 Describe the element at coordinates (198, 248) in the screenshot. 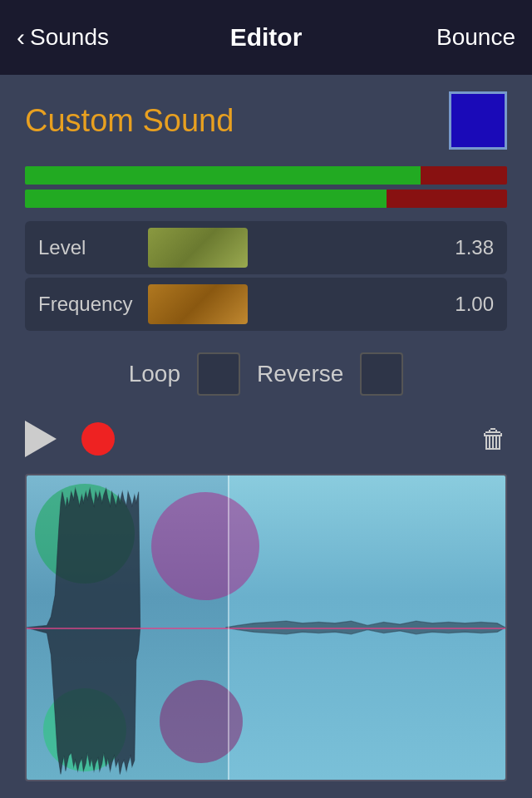

I see `level-thumb` at that location.